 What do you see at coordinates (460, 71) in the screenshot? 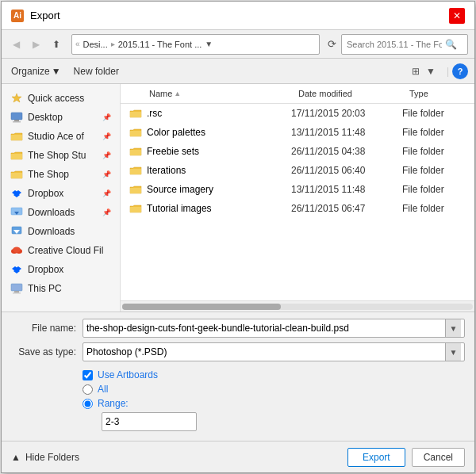
I see `help-button: ?` at bounding box center [460, 71].